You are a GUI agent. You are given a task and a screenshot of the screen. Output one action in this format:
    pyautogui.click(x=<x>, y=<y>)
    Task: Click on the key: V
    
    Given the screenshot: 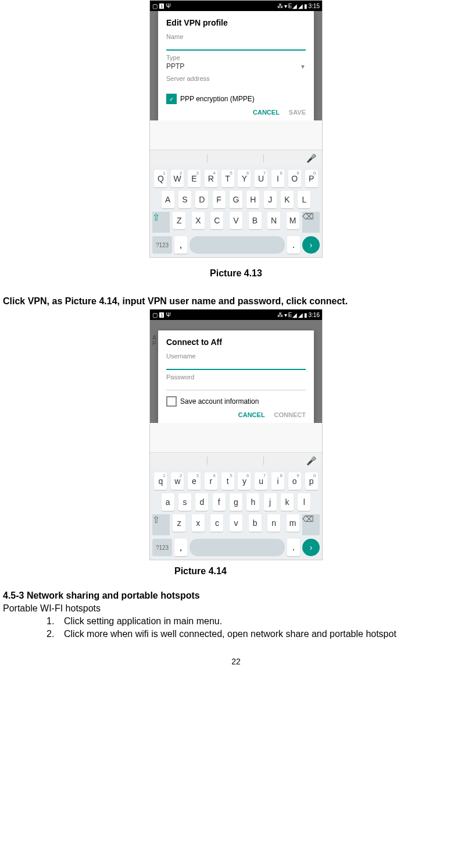 What is the action you would take?
    pyautogui.click(x=236, y=220)
    